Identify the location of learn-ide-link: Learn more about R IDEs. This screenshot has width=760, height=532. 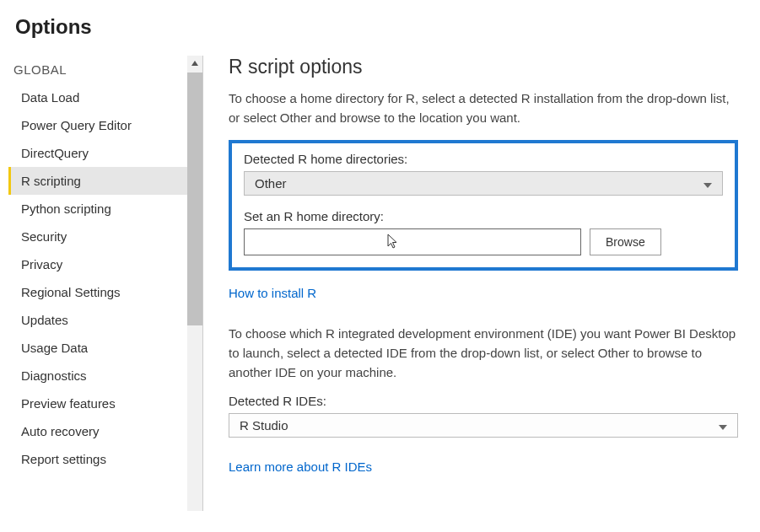
(300, 467).